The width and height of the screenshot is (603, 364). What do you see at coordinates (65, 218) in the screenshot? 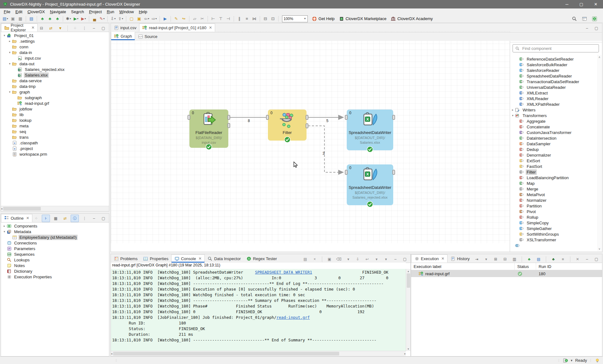
I see `outline-link-editor-icon: ⇄` at bounding box center [65, 218].